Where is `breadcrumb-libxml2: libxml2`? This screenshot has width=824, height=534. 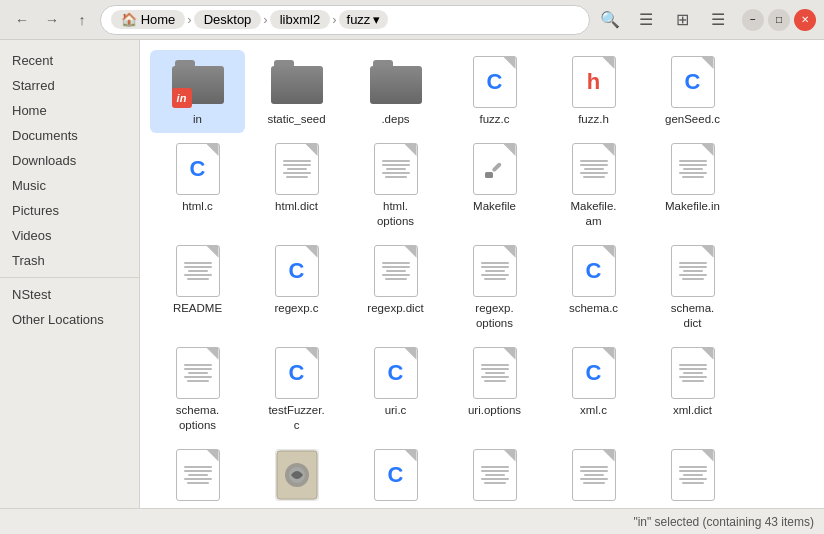 breadcrumb-libxml2: libxml2 is located at coordinates (300, 20).